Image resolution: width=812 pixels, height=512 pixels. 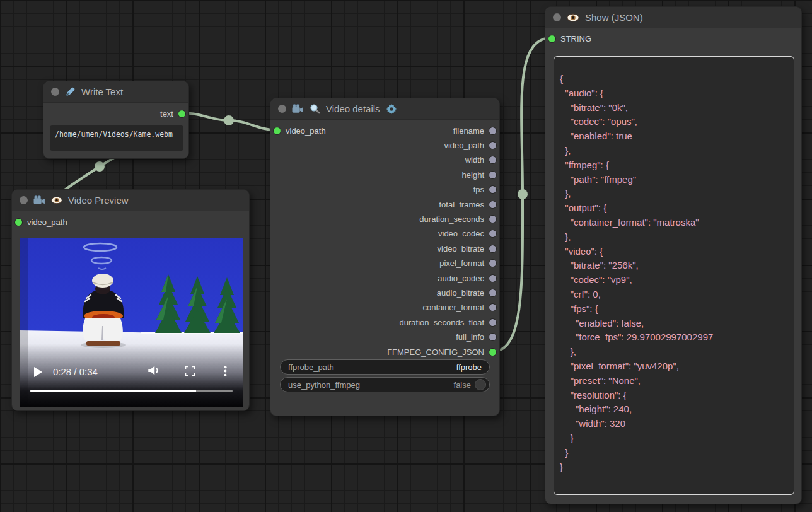 What do you see at coordinates (493, 352) in the screenshot?
I see `output-port-ffmpeg-config-json` at bounding box center [493, 352].